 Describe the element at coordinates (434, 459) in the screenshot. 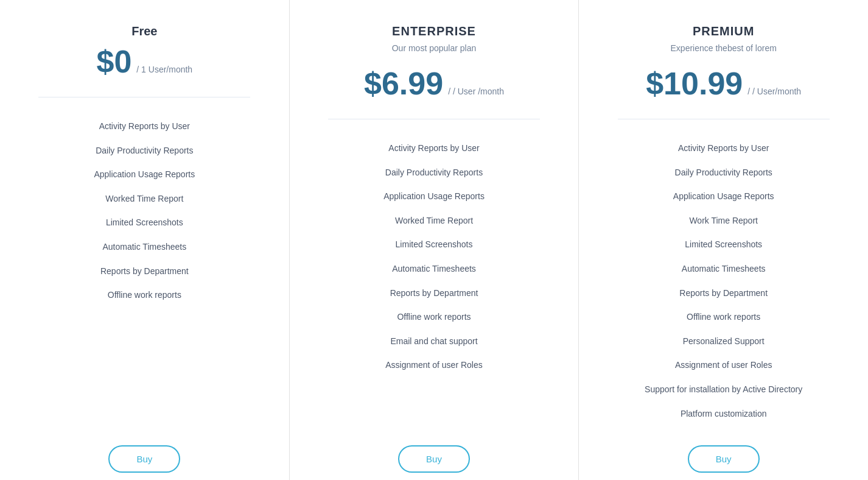

I see `enterprise-buy-button: Buy` at that location.